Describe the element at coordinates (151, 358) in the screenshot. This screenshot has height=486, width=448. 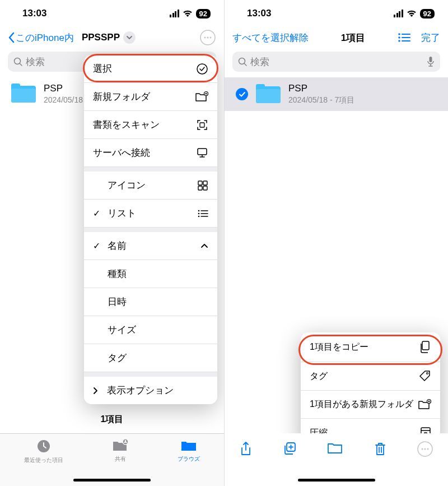
I see `menu-sort-tag: タグ` at that location.